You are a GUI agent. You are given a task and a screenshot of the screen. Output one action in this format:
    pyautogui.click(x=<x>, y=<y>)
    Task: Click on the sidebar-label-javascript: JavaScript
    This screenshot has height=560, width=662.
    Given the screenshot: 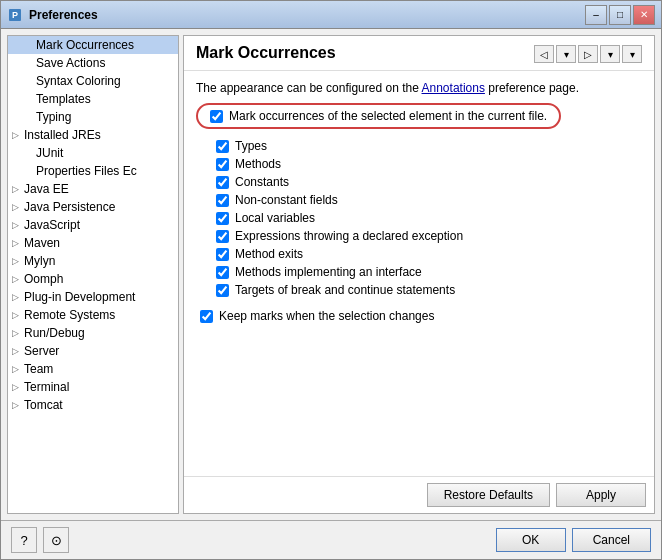 What is the action you would take?
    pyautogui.click(x=52, y=225)
    